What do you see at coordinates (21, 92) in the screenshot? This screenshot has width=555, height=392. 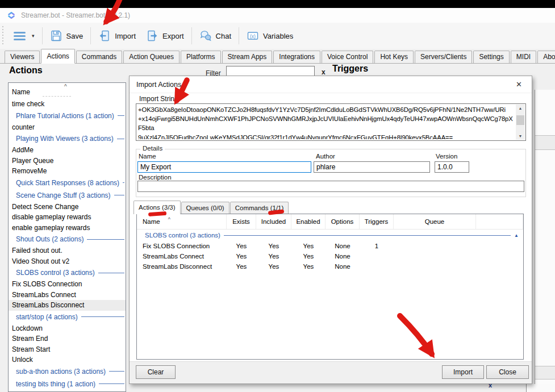 I see `name-column-header: Name` at bounding box center [21, 92].